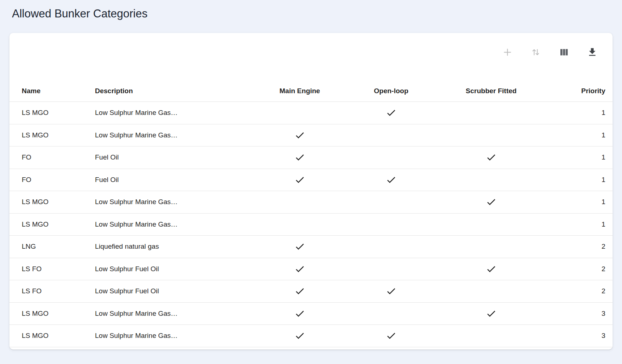 The height and width of the screenshot is (364, 622). Describe the element at coordinates (311, 91) in the screenshot. I see `table-header-row: Name Description Main Engine Open-loop S…` at that location.